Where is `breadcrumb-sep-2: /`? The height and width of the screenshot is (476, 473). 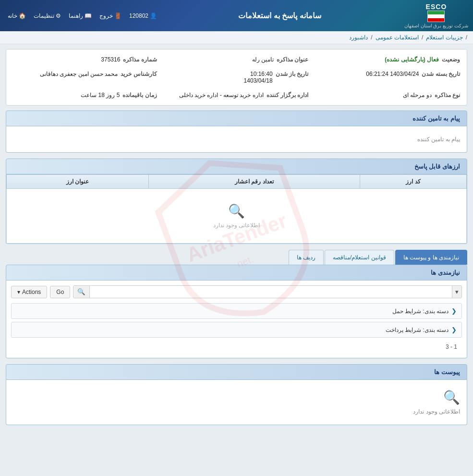
breadcrumb-sep-2: / is located at coordinates (423, 37).